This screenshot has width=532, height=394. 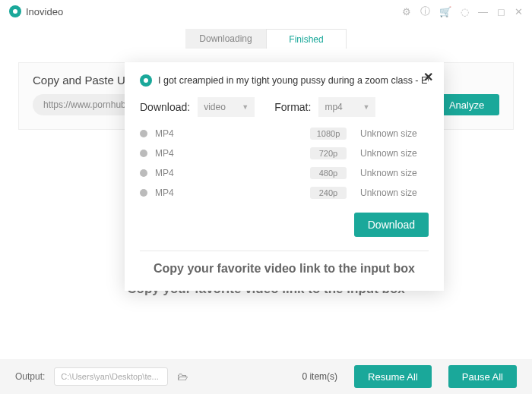 I want to click on items-count: 0 item(s), so click(x=319, y=377).